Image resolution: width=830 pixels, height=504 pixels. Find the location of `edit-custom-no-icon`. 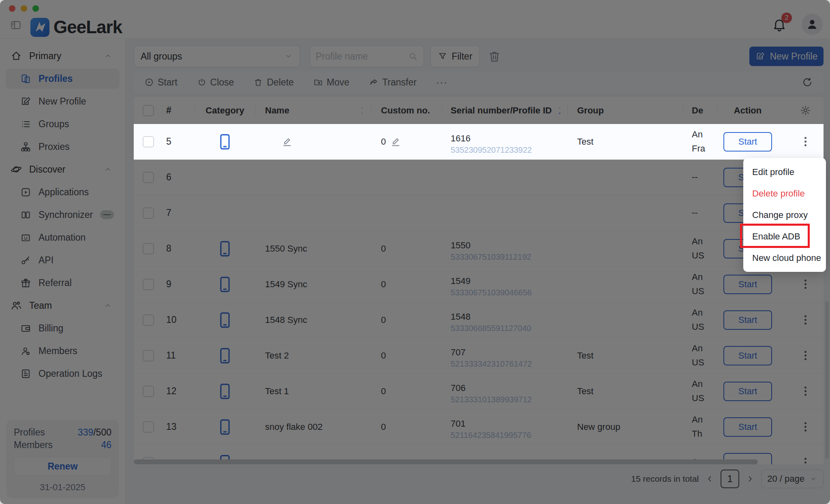

edit-custom-no-icon is located at coordinates (396, 142).